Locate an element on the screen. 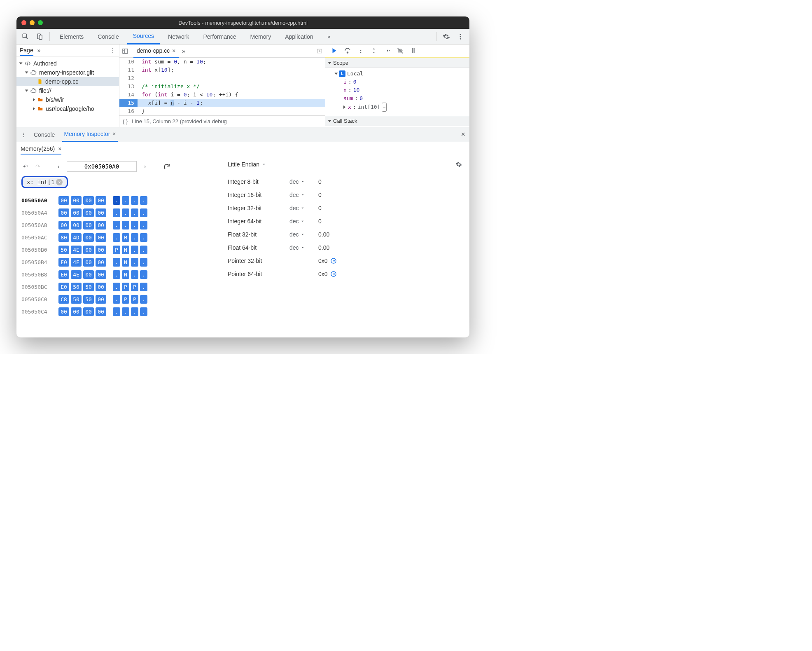 Image resolution: width=812 pixels, height=651 pixels. close-file-icon: × is located at coordinates (174, 51).